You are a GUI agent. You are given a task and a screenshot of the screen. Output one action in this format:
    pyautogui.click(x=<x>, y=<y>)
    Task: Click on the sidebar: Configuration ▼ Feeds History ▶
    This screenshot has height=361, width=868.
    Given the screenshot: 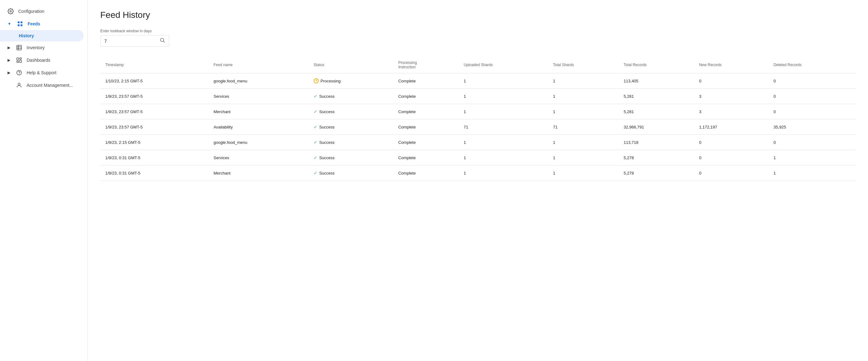 What is the action you would take?
    pyautogui.click(x=44, y=181)
    